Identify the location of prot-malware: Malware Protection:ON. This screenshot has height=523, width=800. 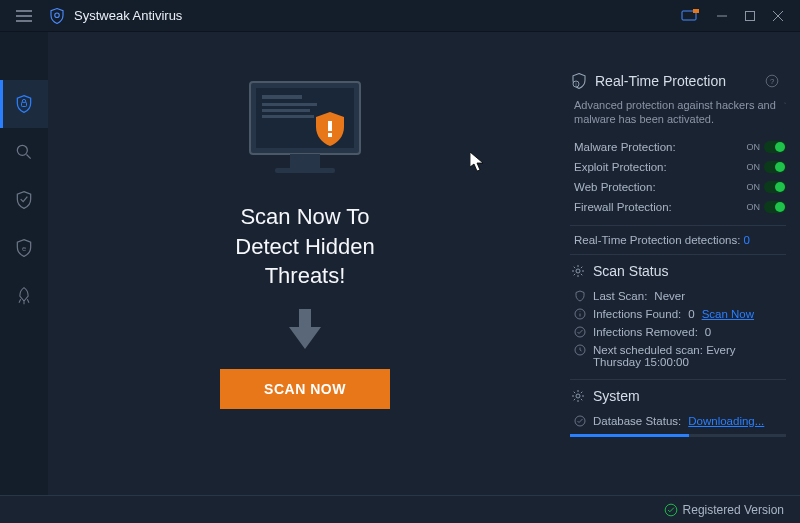
(678, 147).